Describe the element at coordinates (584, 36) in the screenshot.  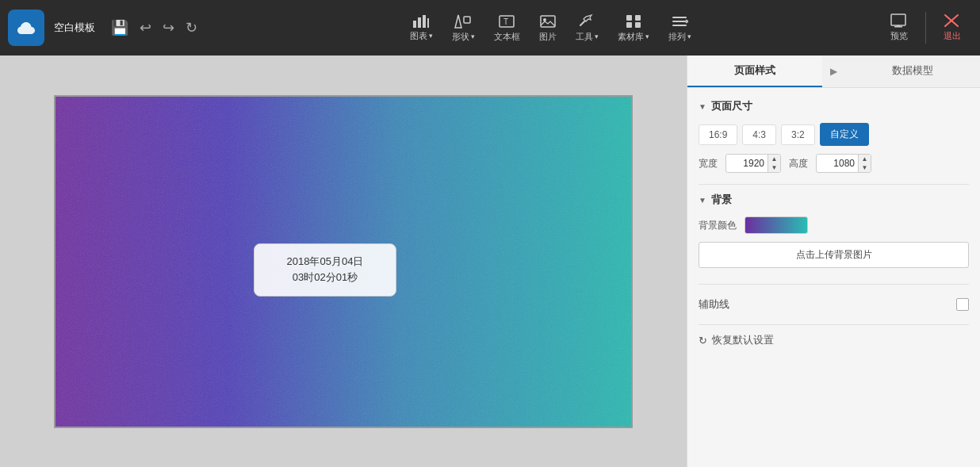
I see `tool-label: 工具` at that location.